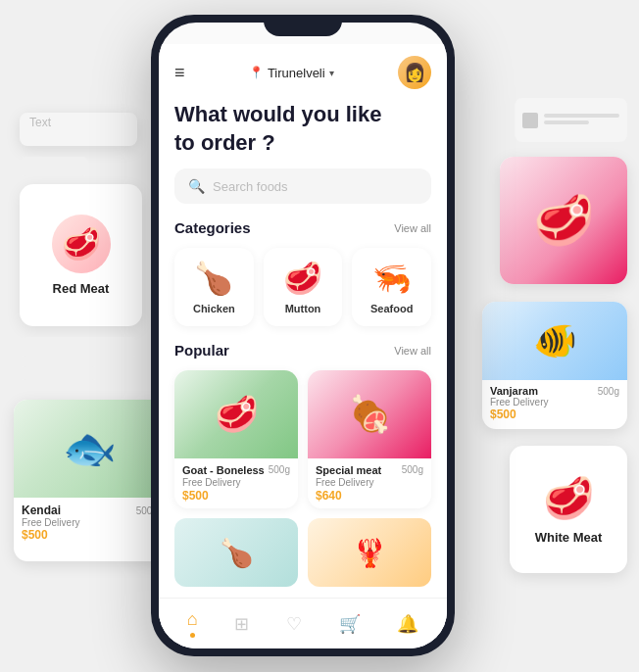  What do you see at coordinates (568, 509) in the screenshot?
I see `white-meat-card: 🥩 White Meat` at bounding box center [568, 509].